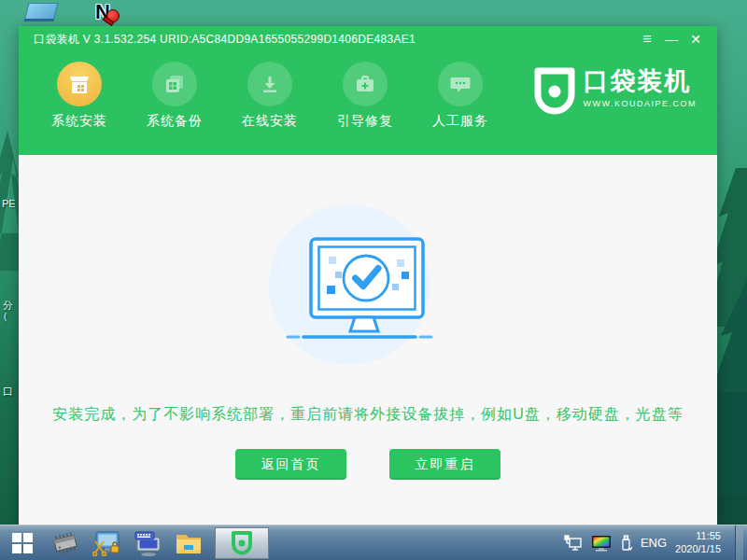  I want to click on monitor-scissors-icon, so click(106, 543).